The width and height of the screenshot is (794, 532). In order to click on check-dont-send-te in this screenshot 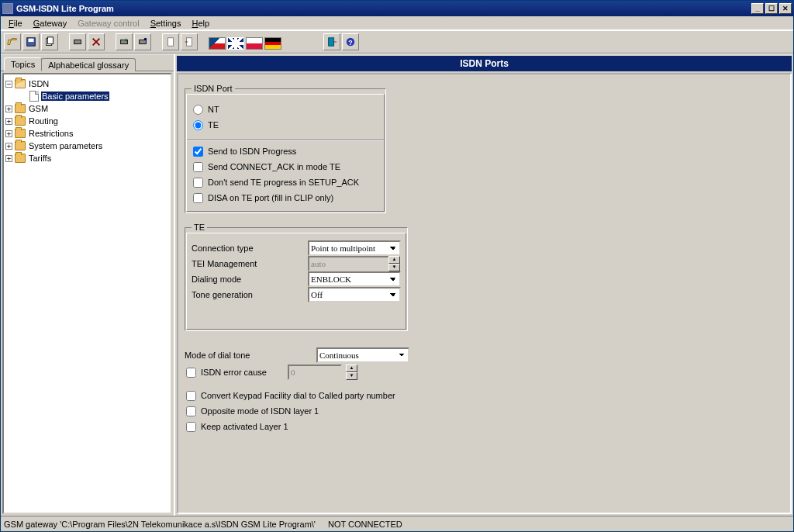, I will do `click(198, 183)`.